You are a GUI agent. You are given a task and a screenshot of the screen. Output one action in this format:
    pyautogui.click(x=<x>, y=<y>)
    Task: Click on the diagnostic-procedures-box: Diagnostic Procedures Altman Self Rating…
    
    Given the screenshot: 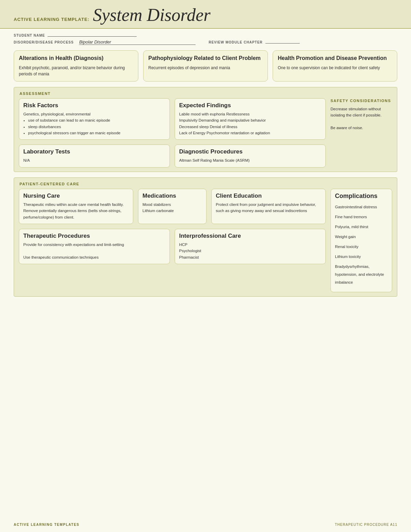 What is the action you would take?
    pyautogui.click(x=250, y=156)
    